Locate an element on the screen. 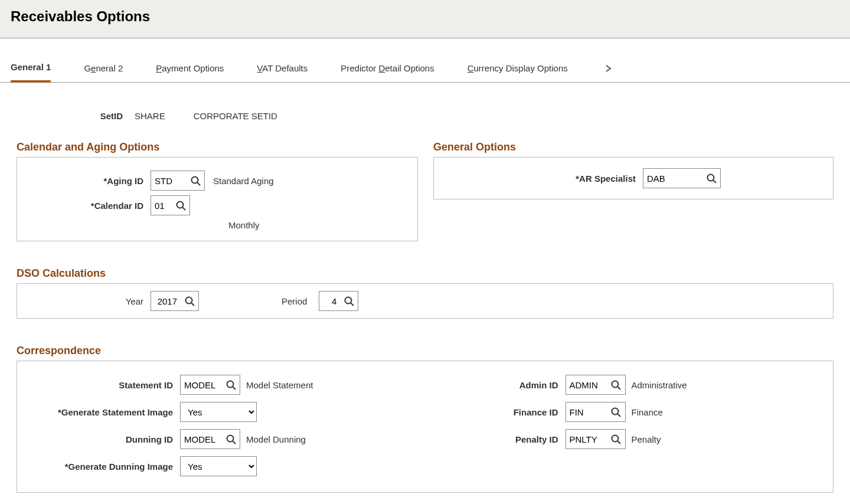 The image size is (850, 504). finance-id-lookup is located at coordinates (596, 412).